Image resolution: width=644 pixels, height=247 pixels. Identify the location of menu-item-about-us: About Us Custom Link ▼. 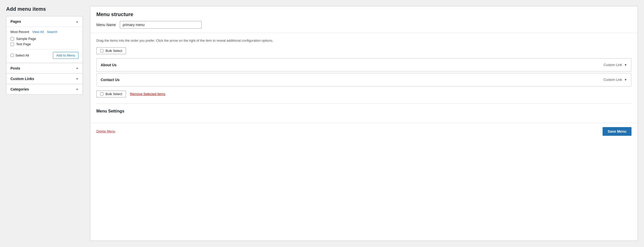
(364, 65).